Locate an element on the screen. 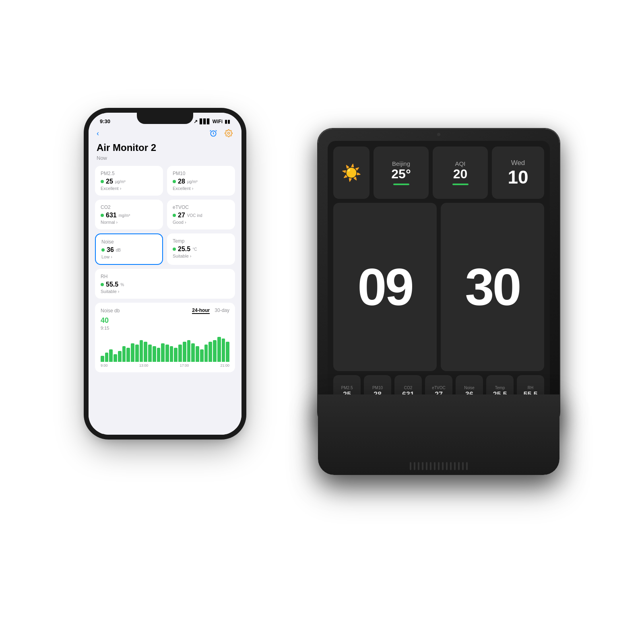 The width and height of the screenshot is (644, 644). device-city-card: Beijing 25° is located at coordinates (401, 173).